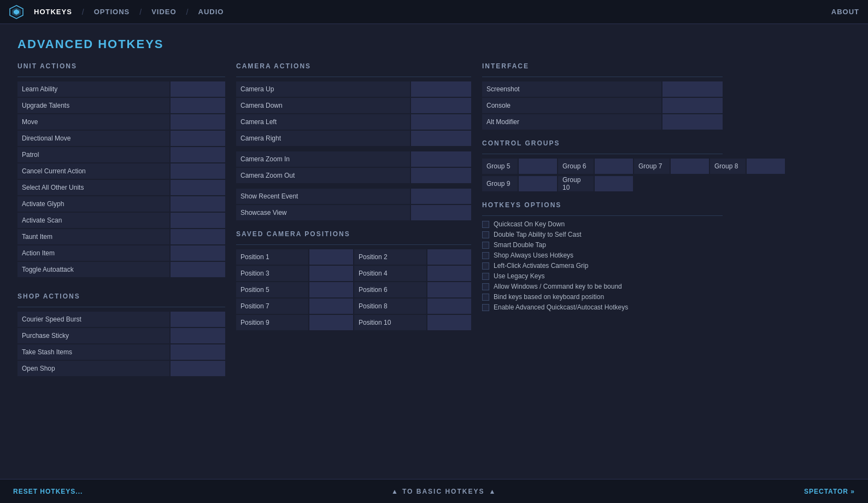 The image size is (868, 503). Describe the element at coordinates (211, 12) in the screenshot. I see `nav-audio: AUDIO` at that location.